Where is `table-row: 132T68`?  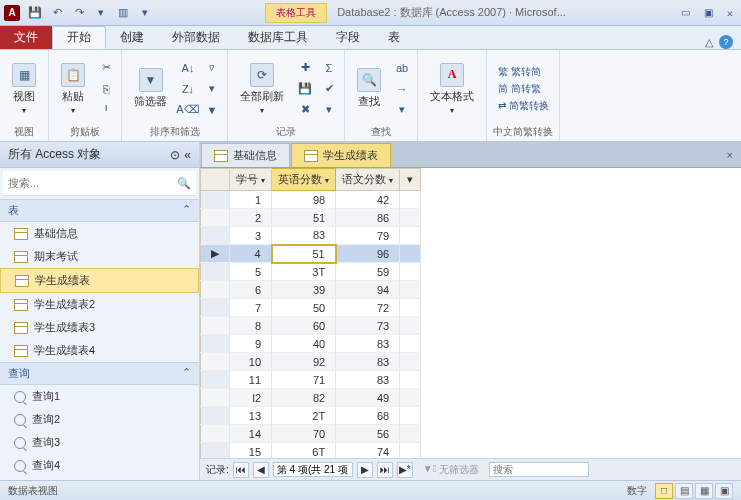
table-row: 132T68 is located at coordinates (311, 416).